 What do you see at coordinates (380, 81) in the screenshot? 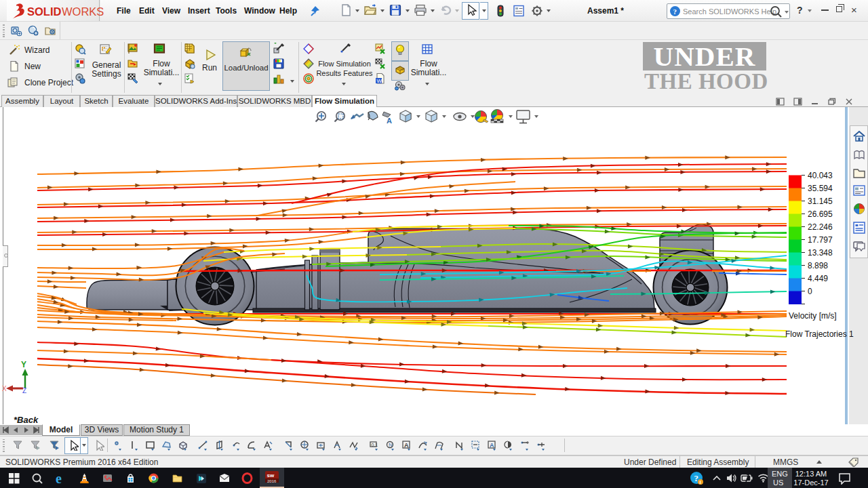
I see `svg-text: W` at bounding box center [380, 81].